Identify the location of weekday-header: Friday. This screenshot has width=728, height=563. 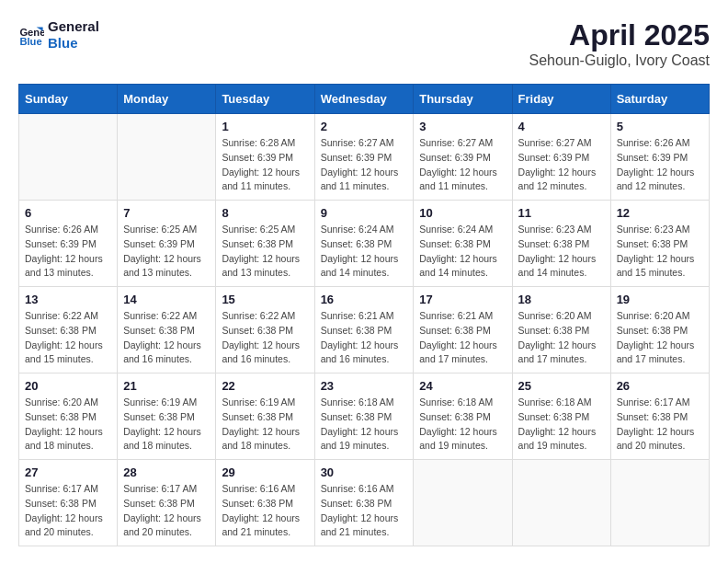
(561, 99).